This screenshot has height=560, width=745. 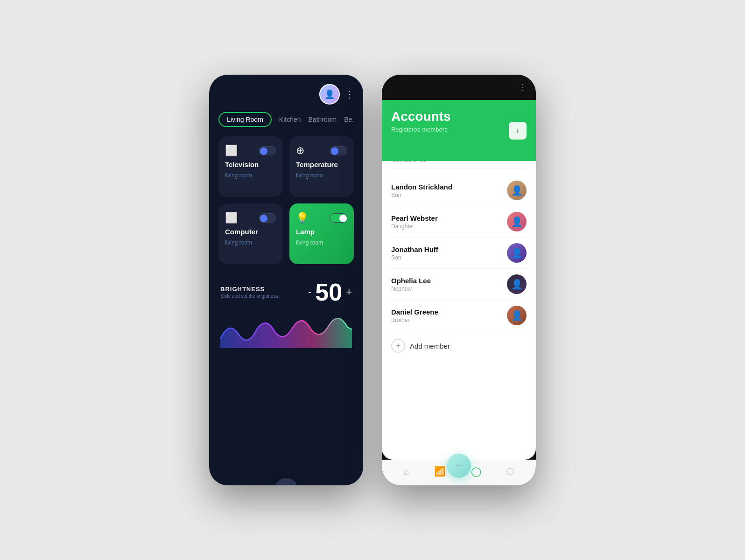 What do you see at coordinates (245, 119) in the screenshot?
I see `tab-living-room: Living Room` at bounding box center [245, 119].